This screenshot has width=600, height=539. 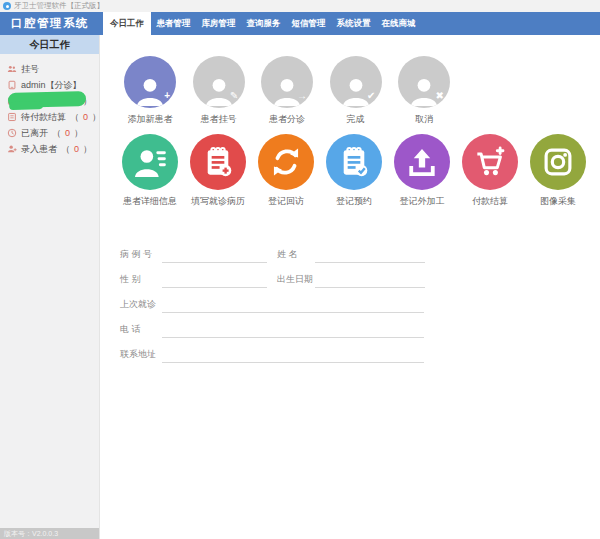 I want to click on register-followup-button: 登记回访, so click(x=286, y=171).